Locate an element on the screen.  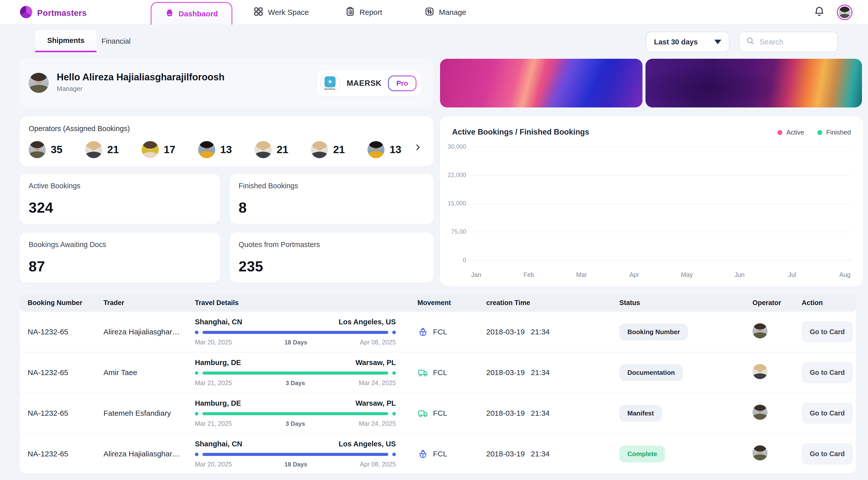
x-tick-label: Jul is located at coordinates (792, 275).